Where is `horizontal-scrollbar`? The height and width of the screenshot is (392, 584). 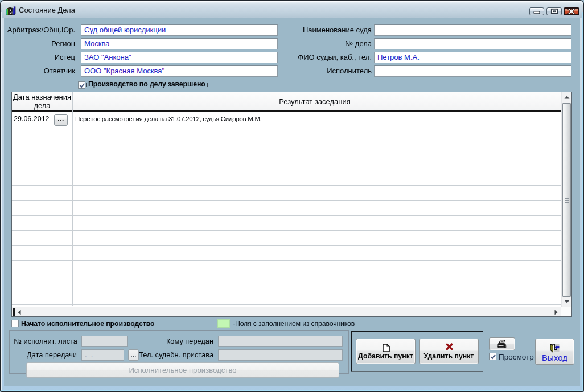 horizontal-scrollbar is located at coordinates (287, 312).